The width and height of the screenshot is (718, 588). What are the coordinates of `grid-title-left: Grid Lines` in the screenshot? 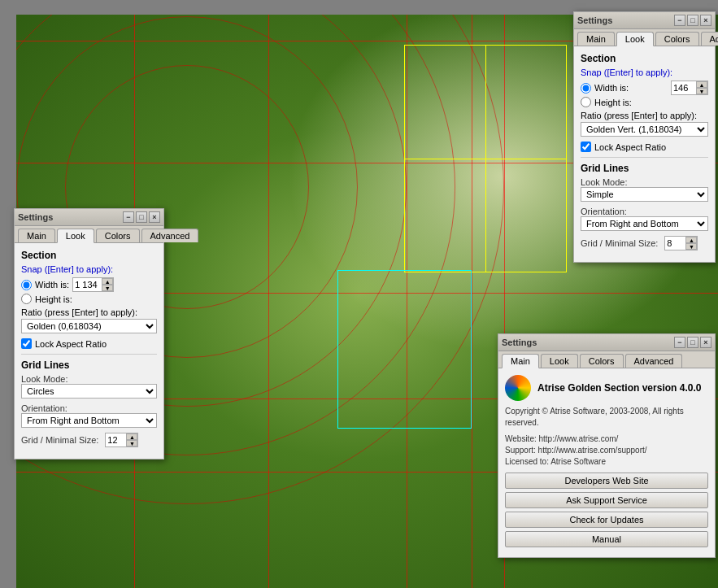 It's located at (89, 365).